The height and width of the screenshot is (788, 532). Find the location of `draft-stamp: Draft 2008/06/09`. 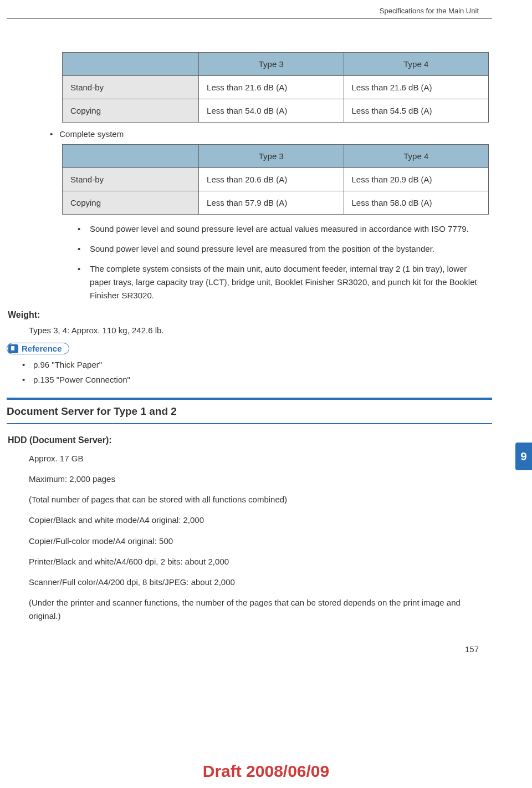

draft-stamp: Draft 2008/06/09 is located at coordinates (266, 771).